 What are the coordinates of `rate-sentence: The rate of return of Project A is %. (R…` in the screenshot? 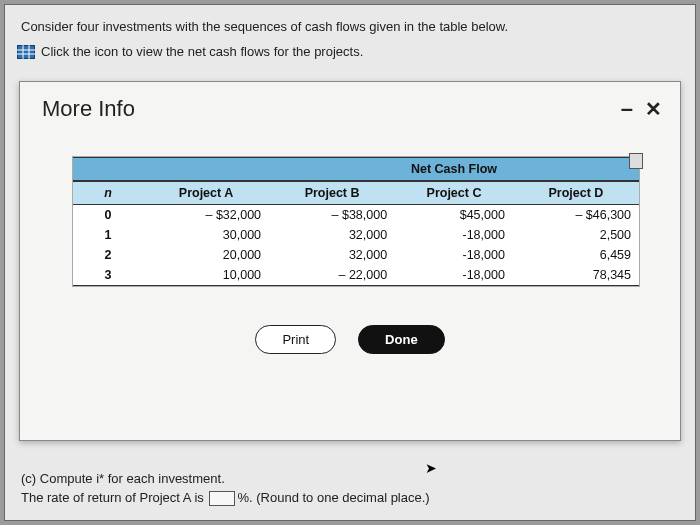 It's located at (350, 498).